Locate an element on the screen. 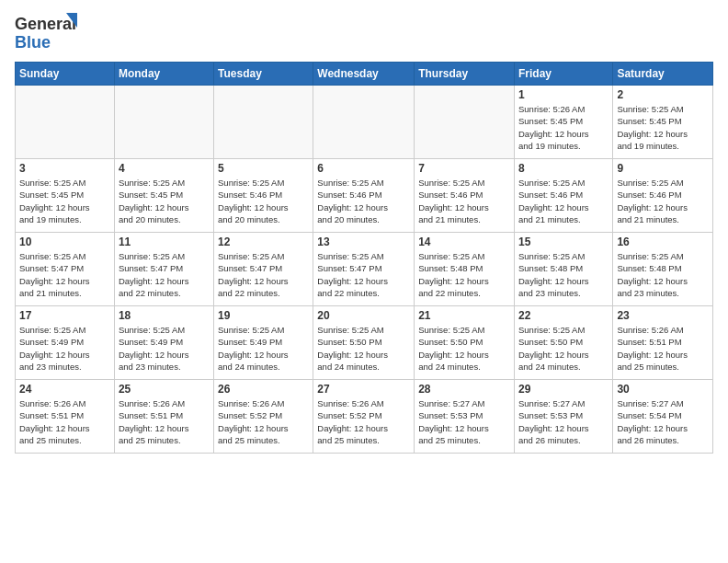  day-number: 7 is located at coordinates (464, 168).